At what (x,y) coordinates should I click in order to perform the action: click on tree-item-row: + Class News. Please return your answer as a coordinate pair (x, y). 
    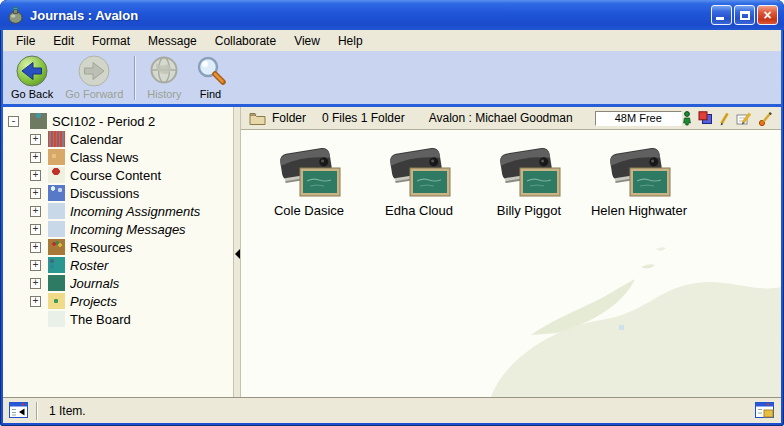
    Looking at the image, I should click on (118, 157).